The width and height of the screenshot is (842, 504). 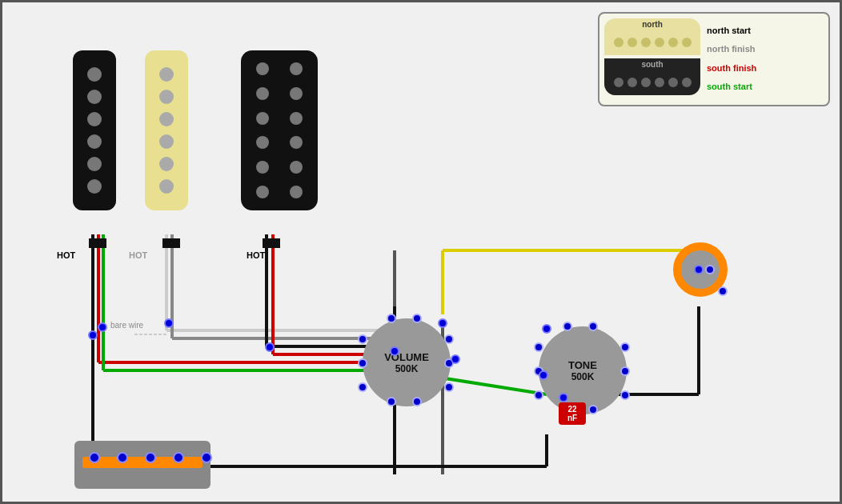 I want to click on legend-north-label: north, so click(x=652, y=24).